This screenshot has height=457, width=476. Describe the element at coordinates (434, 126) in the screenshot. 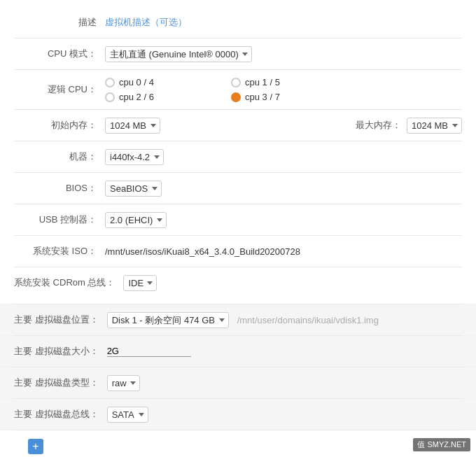

I see `max-mem-select: 1024 MB` at that location.